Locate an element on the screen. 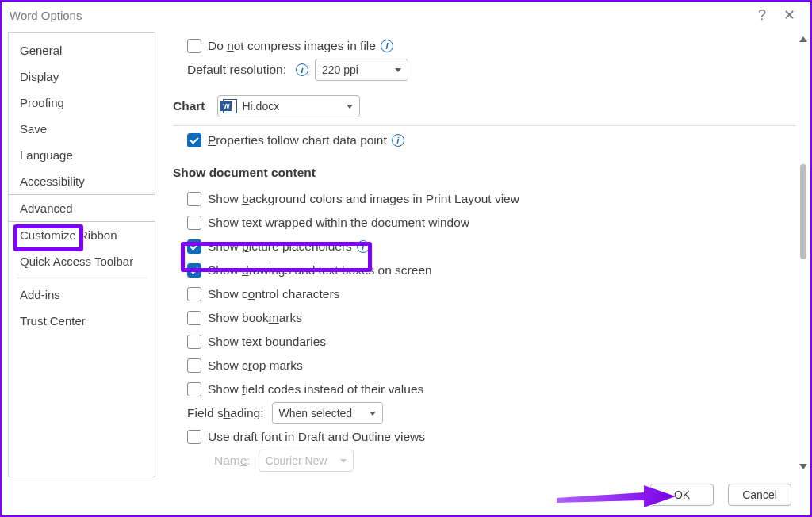  row-field-shading: Field shading: When selected is located at coordinates (485, 413).